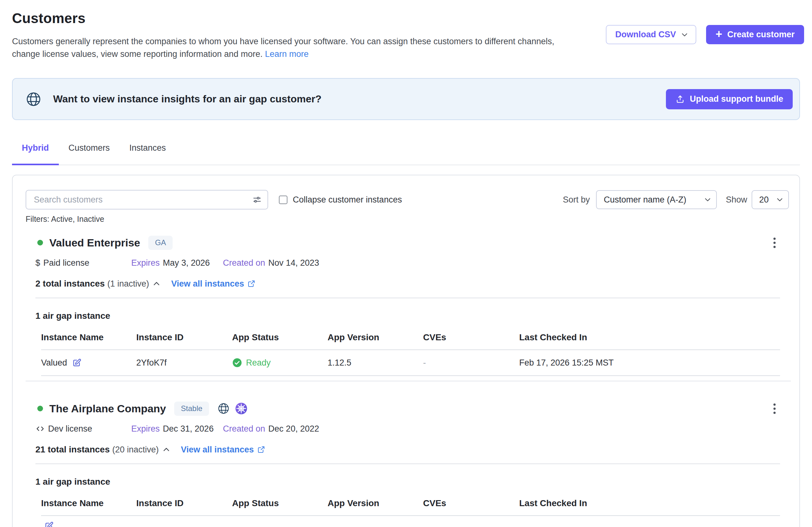  Describe the element at coordinates (294, 429) in the screenshot. I see `created-on-value: Dec 20, 2022` at that location.